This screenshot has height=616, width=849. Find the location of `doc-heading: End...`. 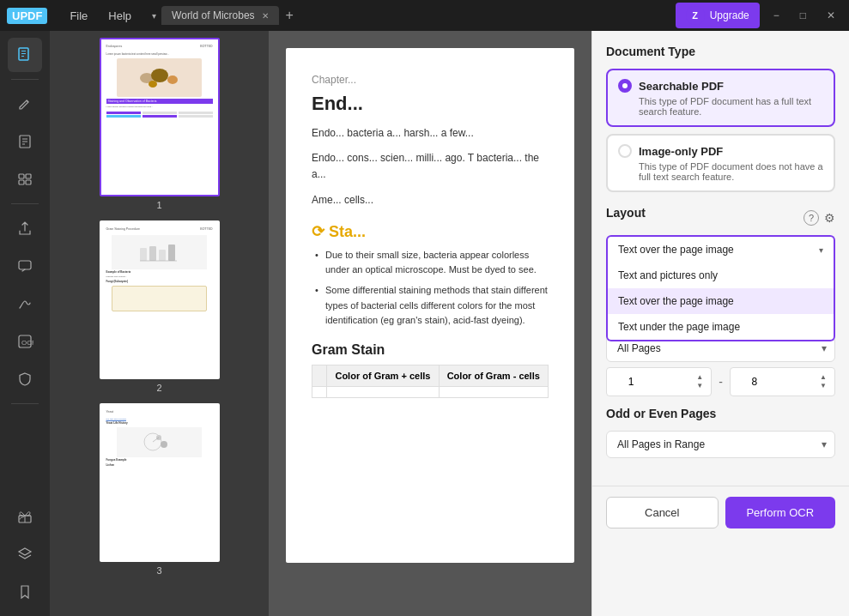

doc-heading: End... is located at coordinates (430, 104).